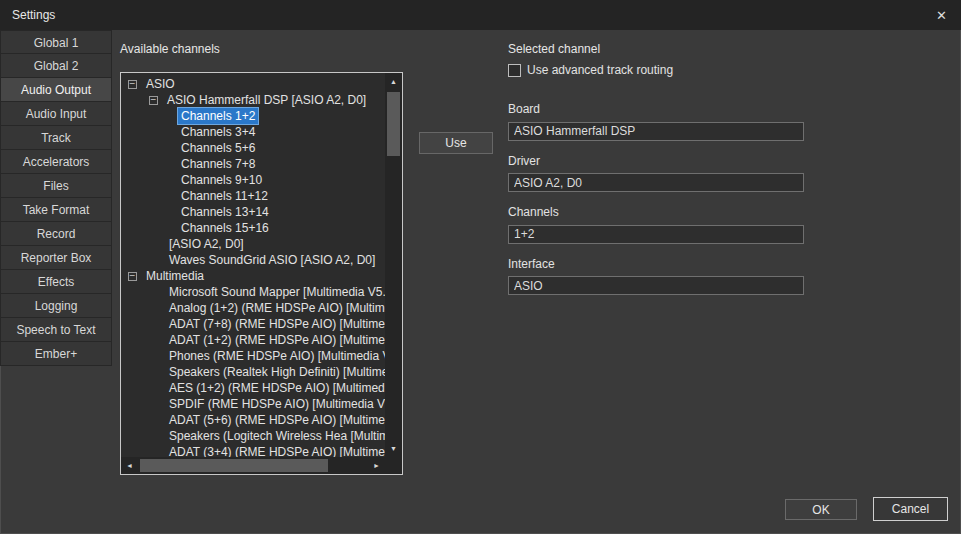  What do you see at coordinates (253, 372) in the screenshot?
I see `tree-item-speakers-realtek-high-definiti-multimedi: Speakers (Realtek High Definiti) [Multim…` at bounding box center [253, 372].